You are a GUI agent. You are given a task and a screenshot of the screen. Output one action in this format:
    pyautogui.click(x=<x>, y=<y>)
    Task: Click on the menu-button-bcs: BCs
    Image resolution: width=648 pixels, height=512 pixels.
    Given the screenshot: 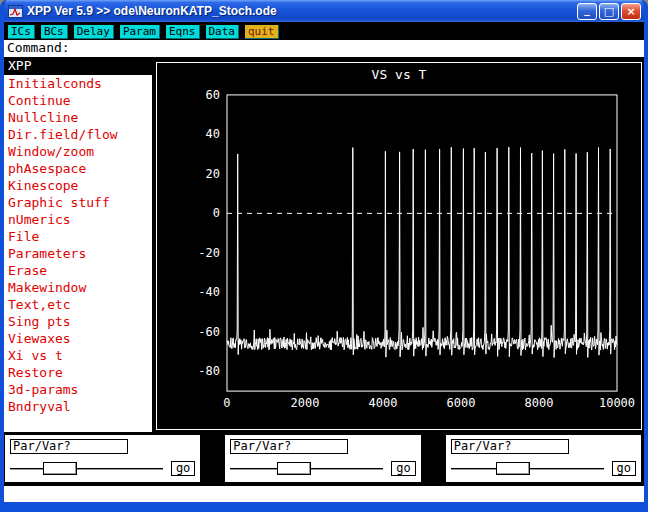 What is the action you would take?
    pyautogui.click(x=54, y=32)
    